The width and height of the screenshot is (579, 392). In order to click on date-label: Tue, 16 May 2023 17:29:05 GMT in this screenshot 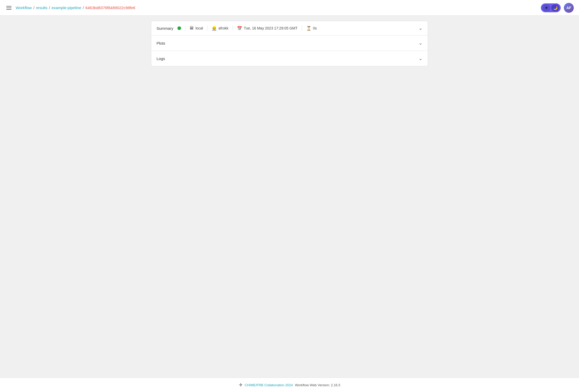, I will do `click(271, 28)`.